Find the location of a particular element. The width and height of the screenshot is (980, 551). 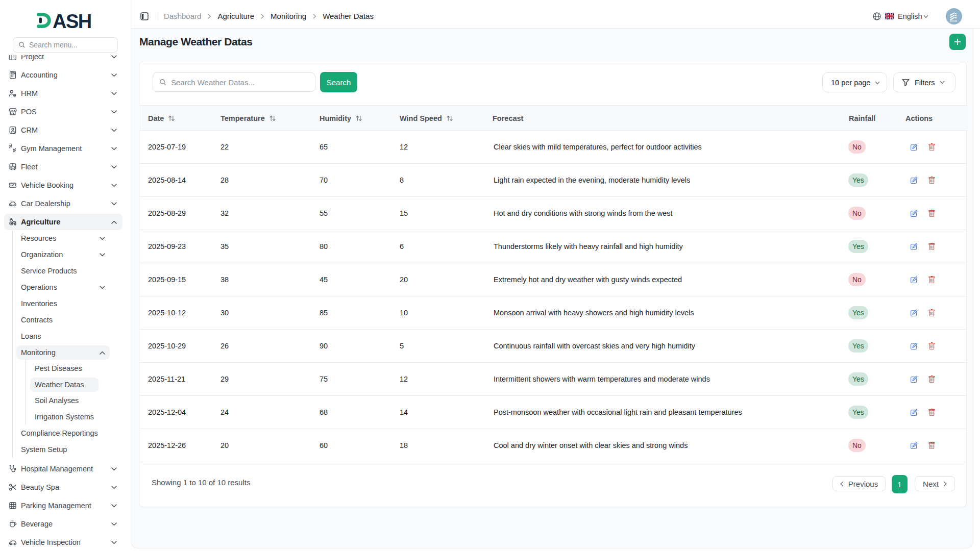

svg-text: ASH is located at coordinates (72, 21).